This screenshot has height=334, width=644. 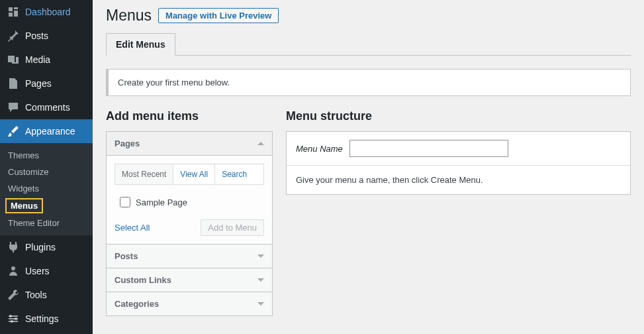 What do you see at coordinates (13, 247) in the screenshot?
I see `plug-icon` at bounding box center [13, 247].